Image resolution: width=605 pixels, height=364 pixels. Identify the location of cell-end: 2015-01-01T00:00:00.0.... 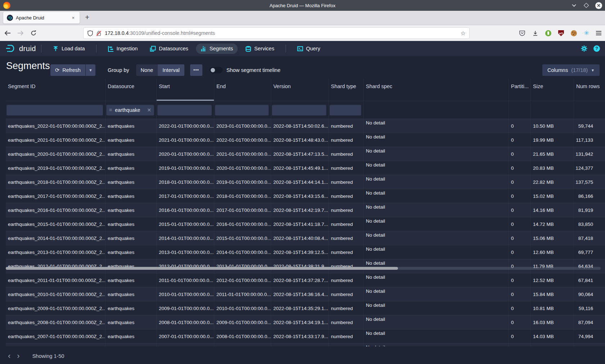
(243, 238).